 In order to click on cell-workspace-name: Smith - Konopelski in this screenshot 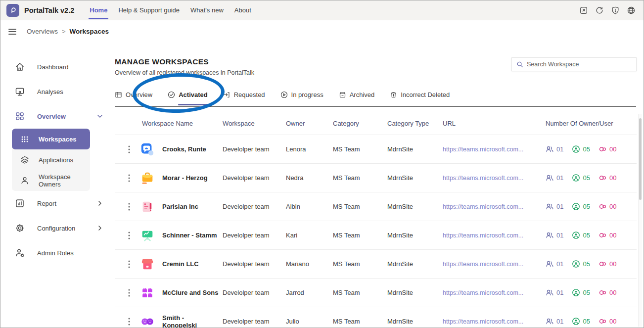, I will do `click(192, 321)`.